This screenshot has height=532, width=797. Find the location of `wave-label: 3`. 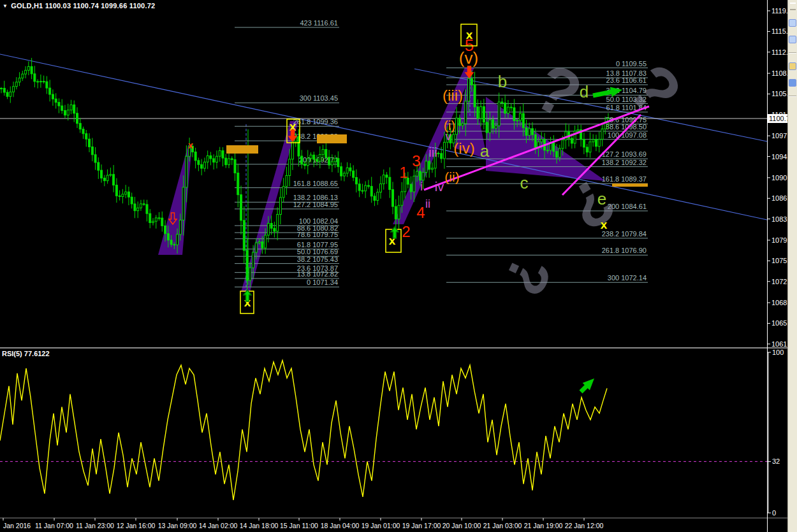

wave-label: 3 is located at coordinates (416, 161).